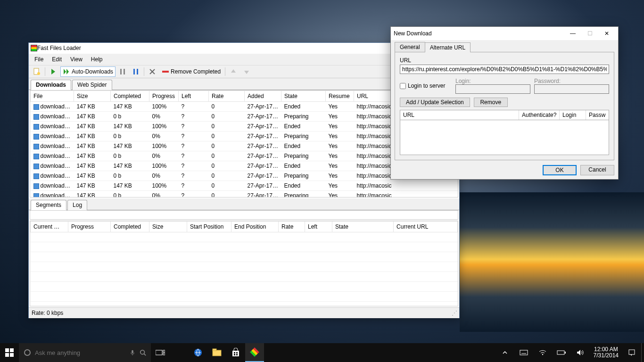  What do you see at coordinates (255, 227) in the screenshot?
I see `seg-col: End Position` at bounding box center [255, 227].